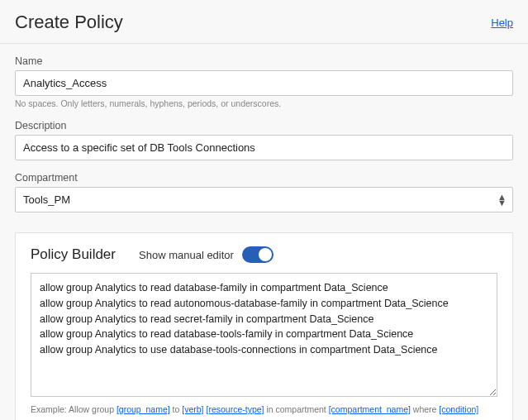  I want to click on description-label: Description, so click(264, 126).